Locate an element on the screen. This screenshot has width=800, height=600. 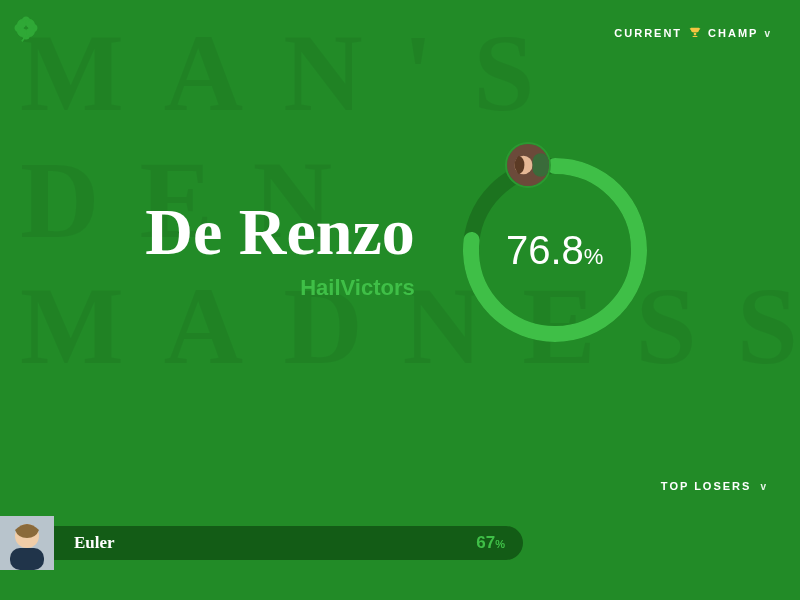
dropdown-champ-label: CHAMP is located at coordinates (733, 33).